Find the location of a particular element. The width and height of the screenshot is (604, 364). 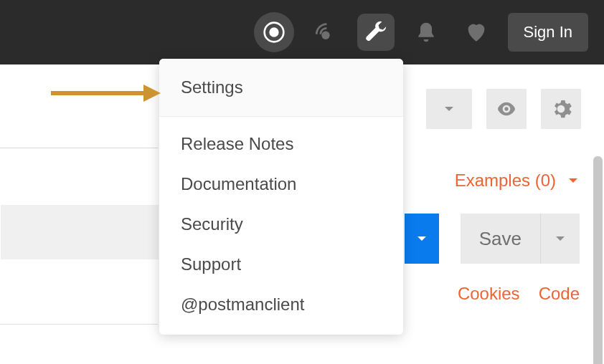

gear-icon is located at coordinates (561, 109).